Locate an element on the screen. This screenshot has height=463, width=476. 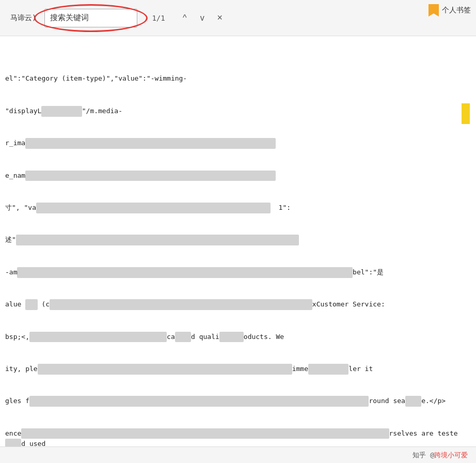
text-line: "displayL "/m.media- is located at coordinates (236, 112).